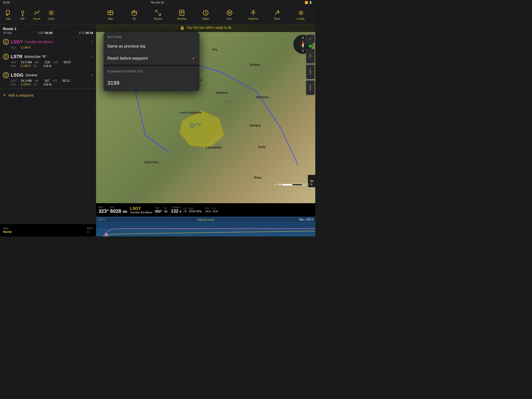  What do you see at coordinates (92, 75) in the screenshot?
I see `wp-handle-lsgg: ≡` at bounding box center [92, 75].